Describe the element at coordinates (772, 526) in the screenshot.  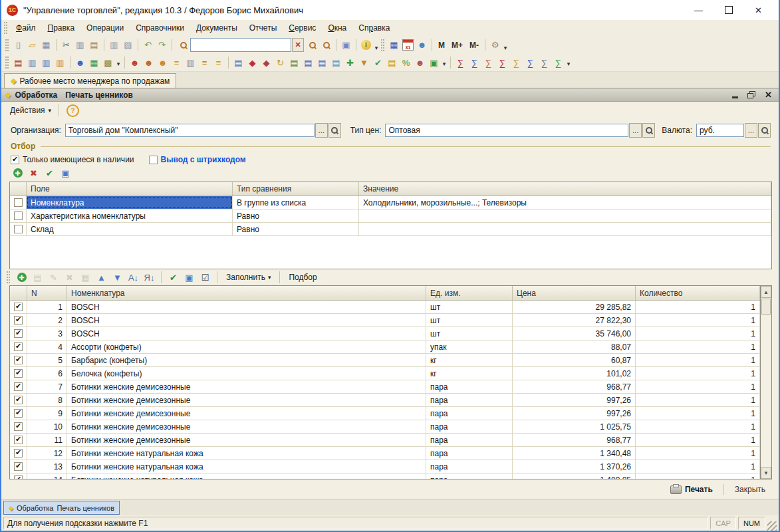
I see `resize-grip` at that location.